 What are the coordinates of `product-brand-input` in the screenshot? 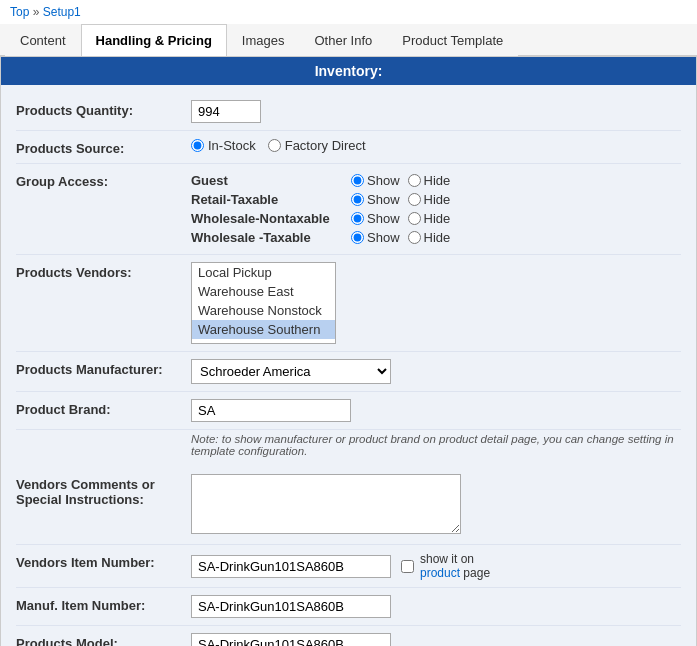 It's located at (271, 410).